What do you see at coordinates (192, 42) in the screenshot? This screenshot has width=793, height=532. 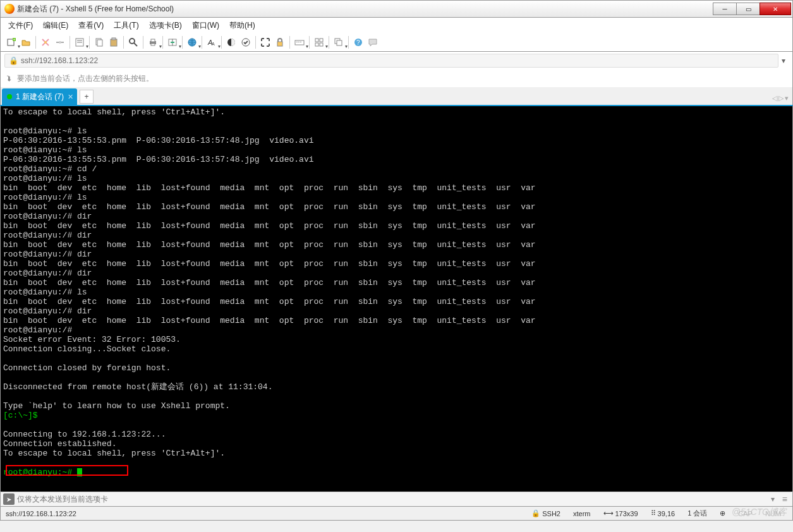 I see `globe-button` at bounding box center [192, 42].